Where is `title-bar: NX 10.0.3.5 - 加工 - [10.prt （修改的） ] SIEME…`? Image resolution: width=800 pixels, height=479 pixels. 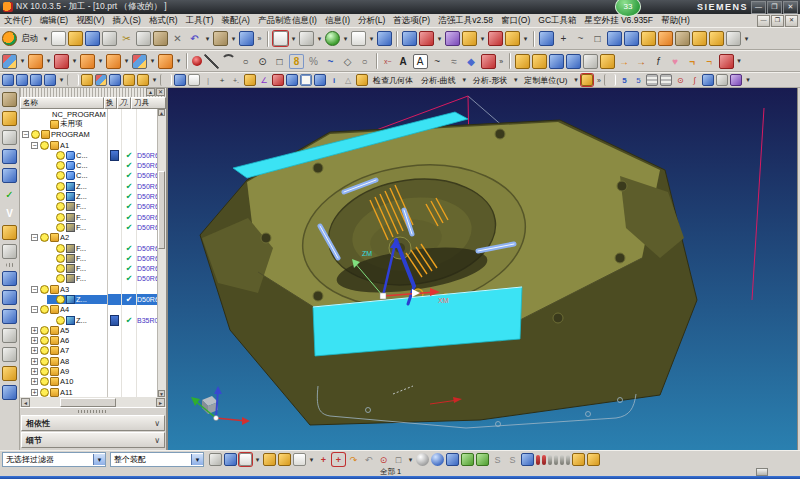 title-bar: NX 10.0.3.5 - 加工 - [10.prt （修改的） ] SIEME… is located at coordinates (400, 7).